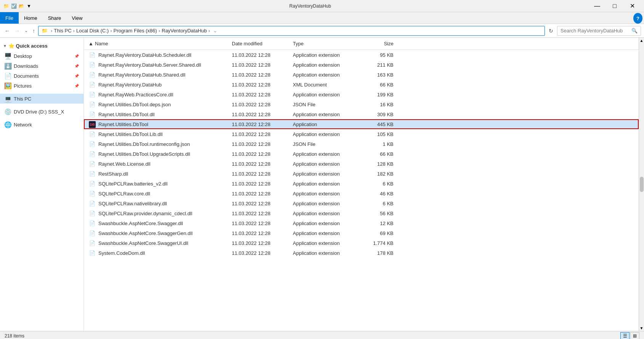 The image size is (644, 339). I want to click on table-row: 📄 Raynet.RayWeb.PracticesCore.dll 11.03.…, so click(361, 94).